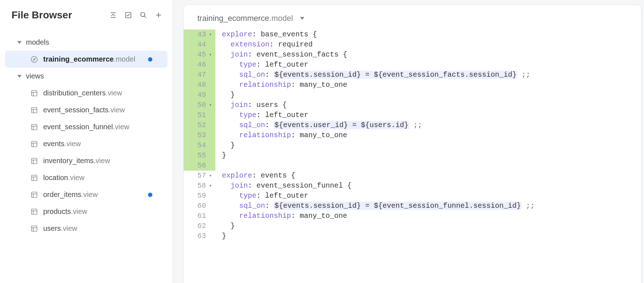  Describe the element at coordinates (19, 42) in the screenshot. I see `chevron-down-icon` at that location.